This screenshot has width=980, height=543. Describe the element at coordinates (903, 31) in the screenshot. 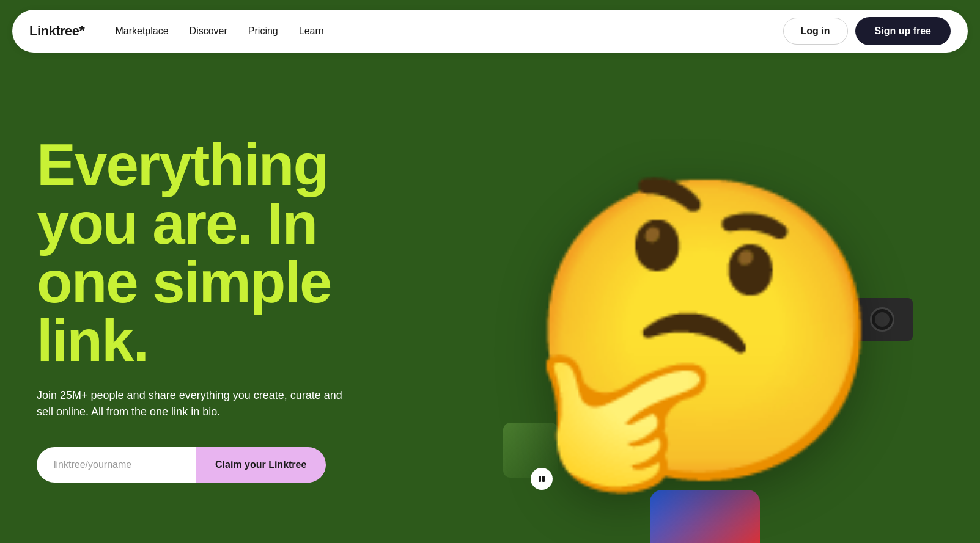

I see `signup-button: Sign up free` at that location.